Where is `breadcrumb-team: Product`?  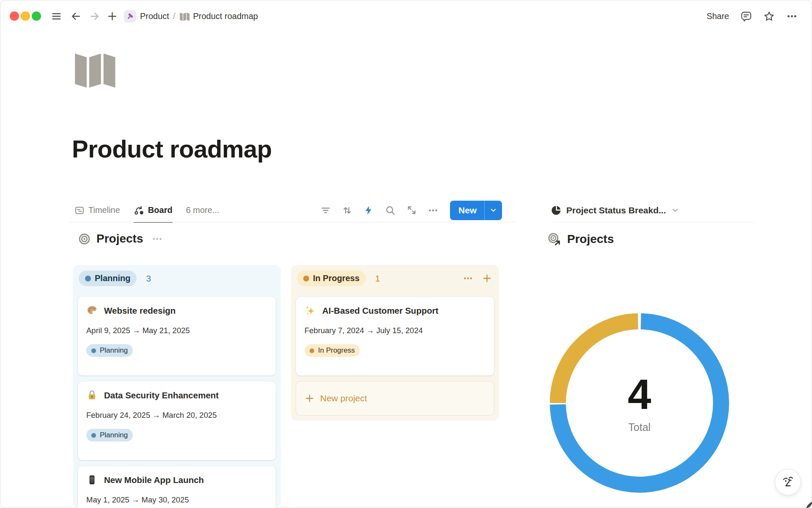 breadcrumb-team: Product is located at coordinates (155, 16).